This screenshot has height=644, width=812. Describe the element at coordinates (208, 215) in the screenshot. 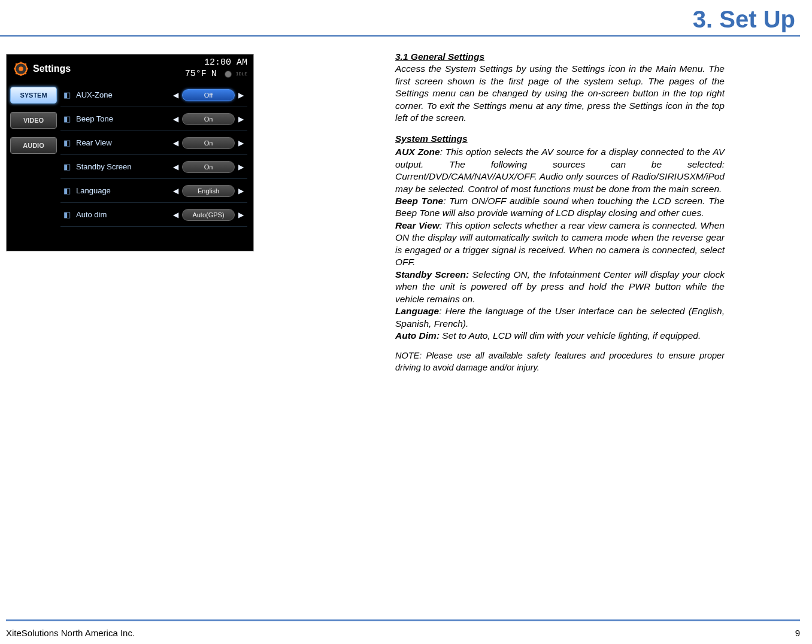

I see `value-pill: Auto(GPS)` at that location.